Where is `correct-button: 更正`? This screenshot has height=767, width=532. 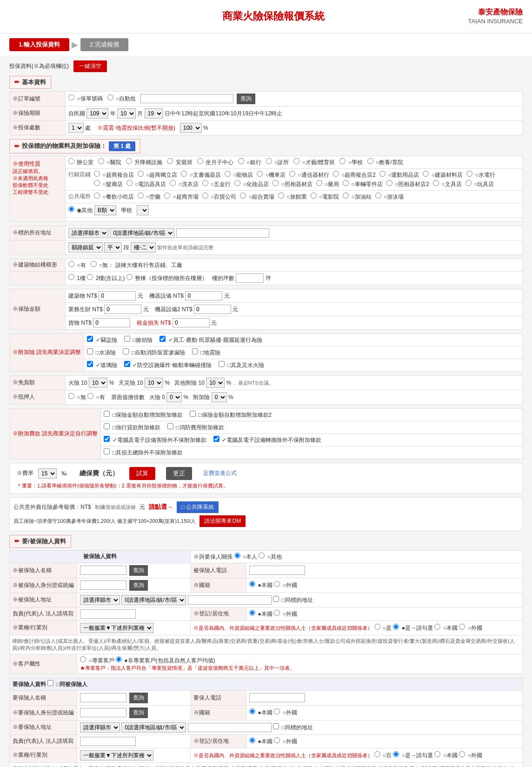
correct-button: 更正 is located at coordinates (179, 474).